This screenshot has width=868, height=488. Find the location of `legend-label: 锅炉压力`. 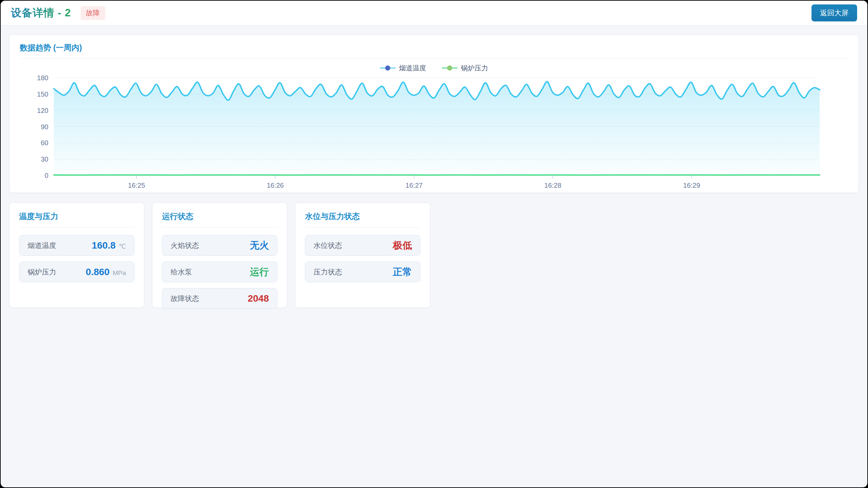

legend-label: 锅炉压力 is located at coordinates (475, 68).